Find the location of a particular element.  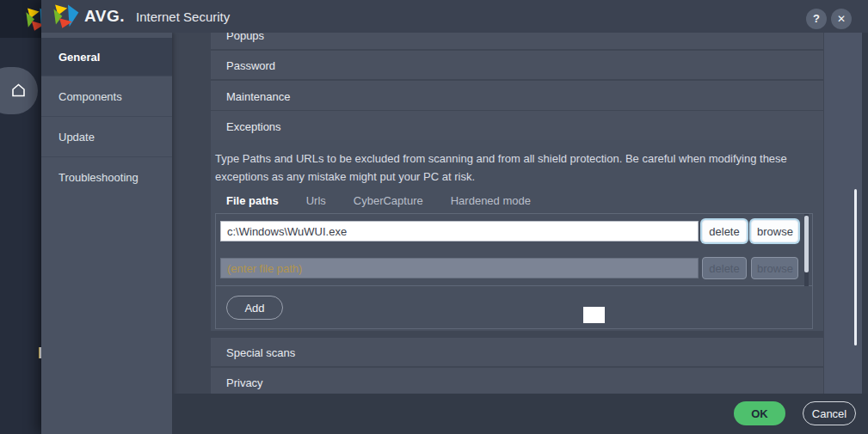

settings-sidebar: General Components Update Troubleshootin… is located at coordinates (107, 234).